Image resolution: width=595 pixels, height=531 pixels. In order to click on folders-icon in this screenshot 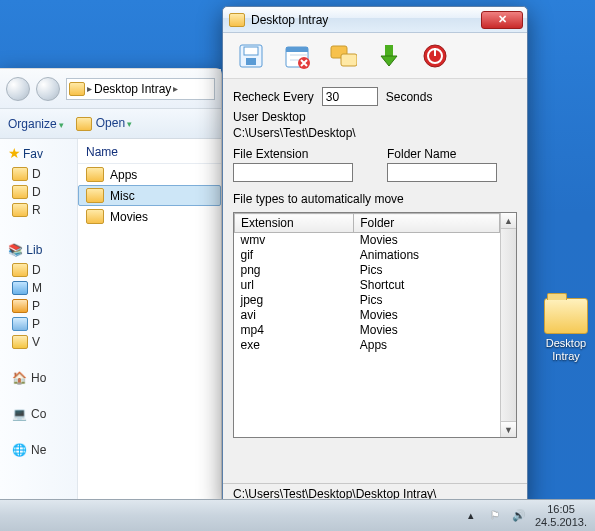, I will do `click(343, 56)`.